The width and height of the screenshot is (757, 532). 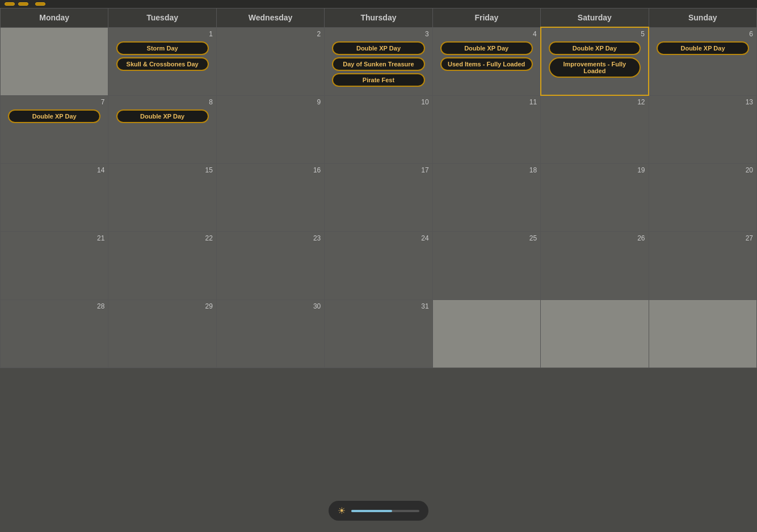 What do you see at coordinates (162, 333) in the screenshot?
I see `calendar-day: 29` at bounding box center [162, 333].